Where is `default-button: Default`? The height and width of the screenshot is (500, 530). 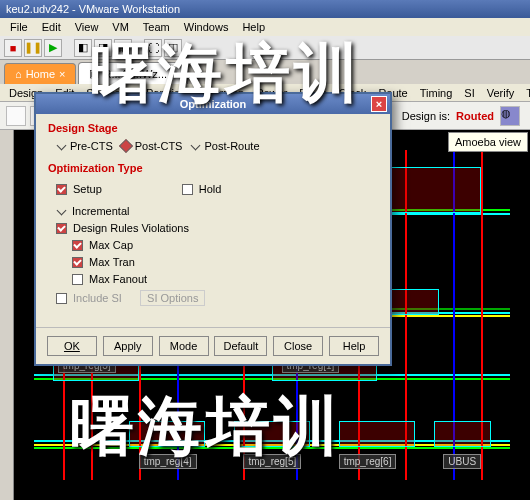 default-button: Default is located at coordinates (240, 346).